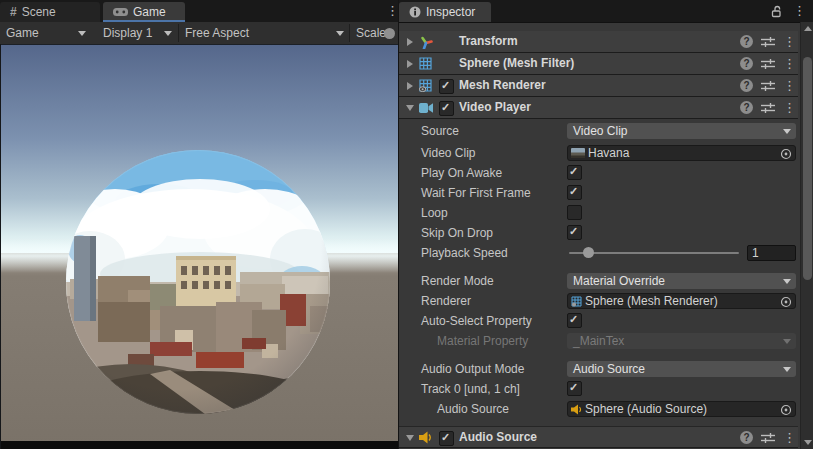 This screenshot has height=449, width=813. Describe the element at coordinates (598, 409) in the screenshot. I see `row-audio-source-field: Audio Source Sphere (Audio Source)` at that location.